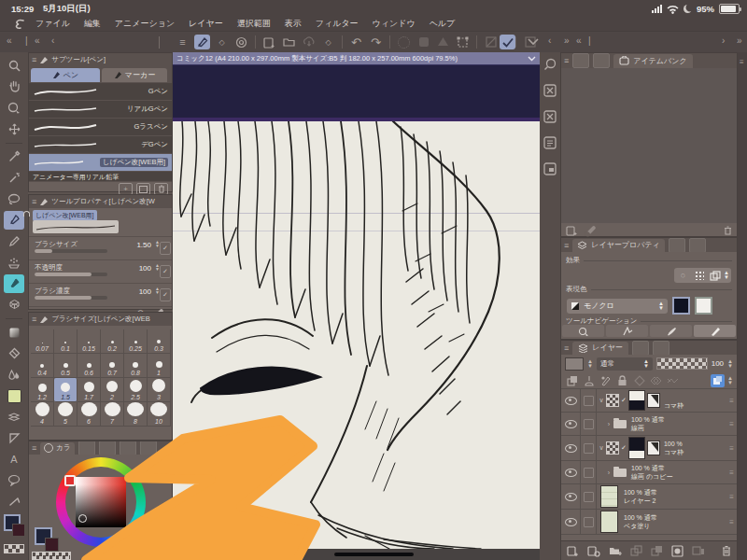  I want to click on size-cell: 0.07, so click(43, 342).